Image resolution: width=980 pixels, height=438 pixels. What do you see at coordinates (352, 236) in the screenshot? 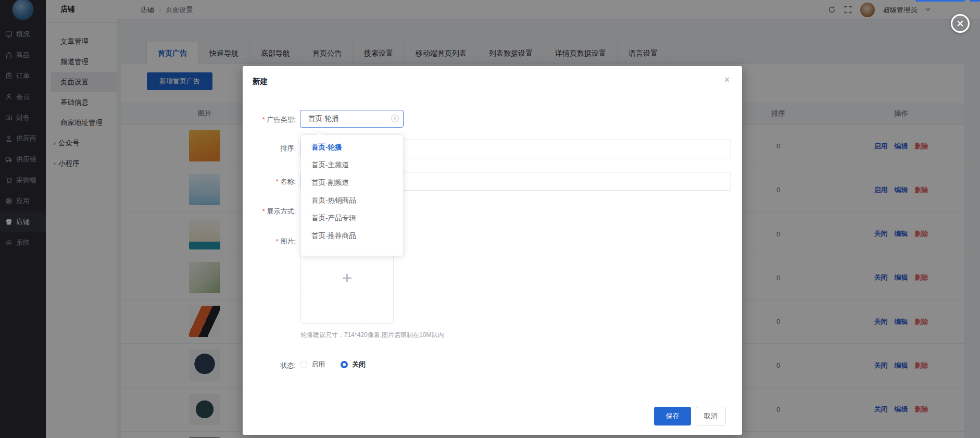
I see `dropdown-option-recommended-goods: 首页-推荐商品` at bounding box center [352, 236].